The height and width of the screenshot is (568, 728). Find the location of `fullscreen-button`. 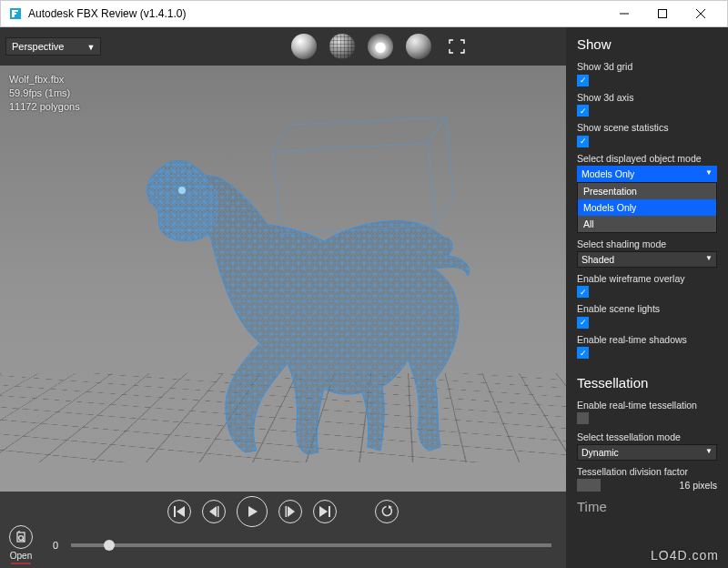

fullscreen-button is located at coordinates (457, 46).